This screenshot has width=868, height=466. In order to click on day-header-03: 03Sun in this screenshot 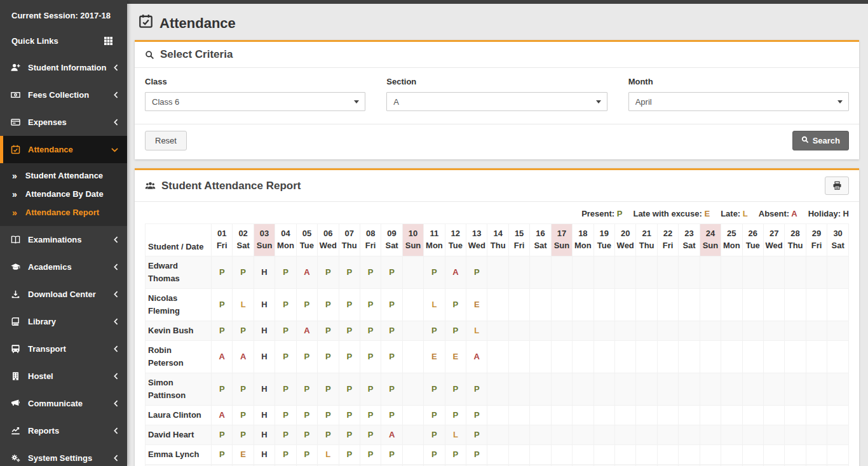, I will do `click(264, 240)`.